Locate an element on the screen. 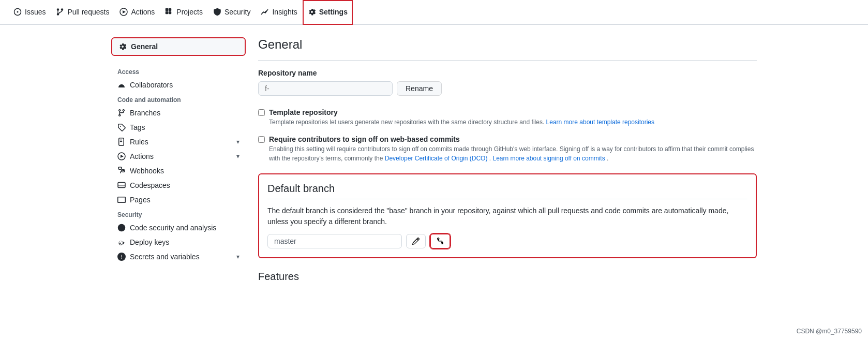 The height and width of the screenshot is (339, 868). secrets-chevron: ▾ is located at coordinates (238, 257).